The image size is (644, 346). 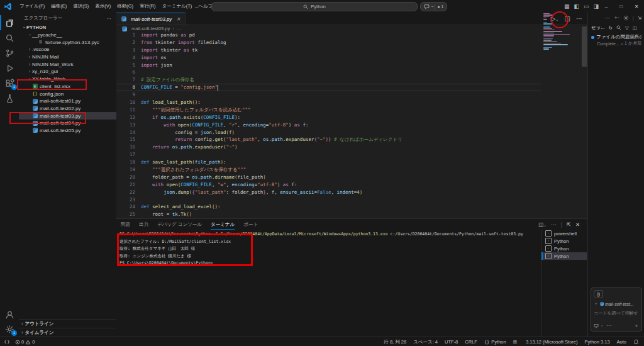 I want to click on tree-item-xy_n10_gui: ›xy_n10_gui, so click(x=68, y=72).